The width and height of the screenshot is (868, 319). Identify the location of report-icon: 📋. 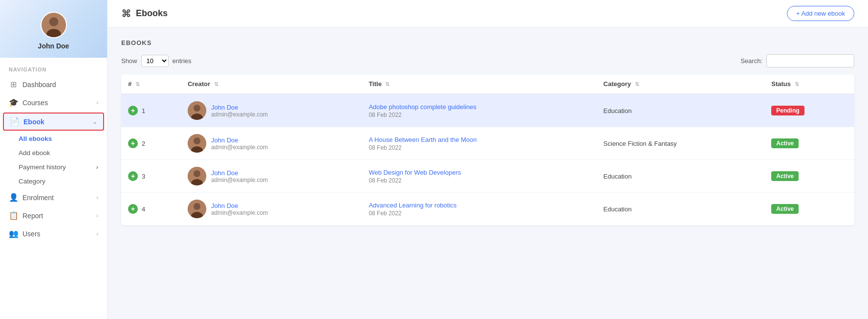
(13, 215).